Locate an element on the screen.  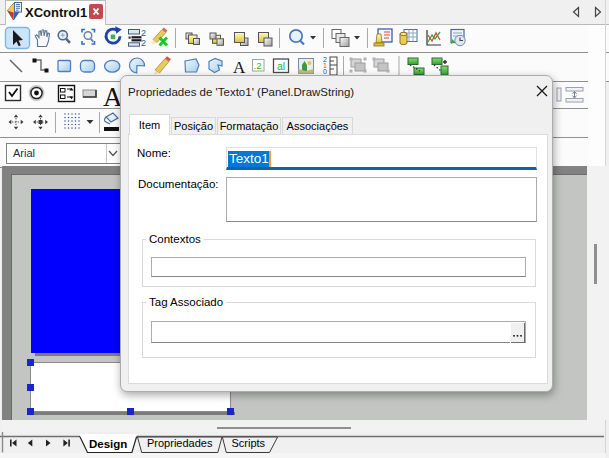
svg-text: .2 is located at coordinates (258, 66).